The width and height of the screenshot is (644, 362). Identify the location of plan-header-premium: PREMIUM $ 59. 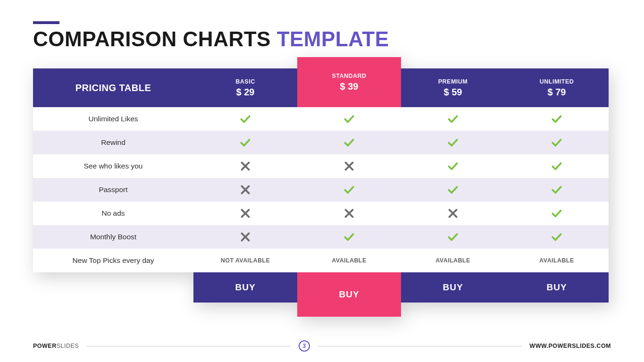
(453, 88).